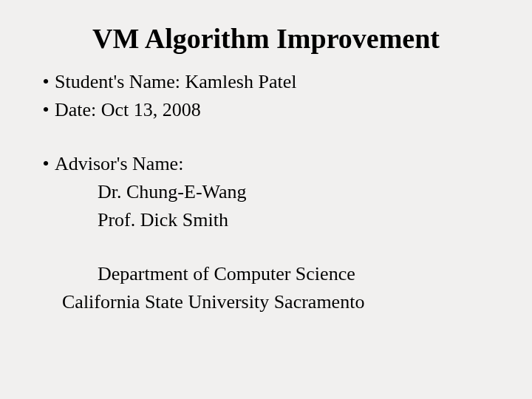  What do you see at coordinates (270, 274) in the screenshot?
I see `department-line: Department of Computer Science` at bounding box center [270, 274].